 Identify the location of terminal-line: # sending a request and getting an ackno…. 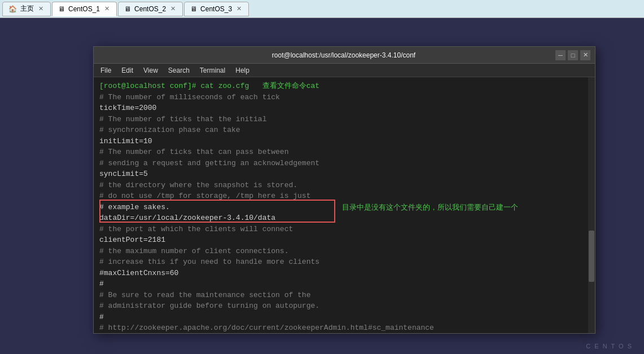
(344, 163).